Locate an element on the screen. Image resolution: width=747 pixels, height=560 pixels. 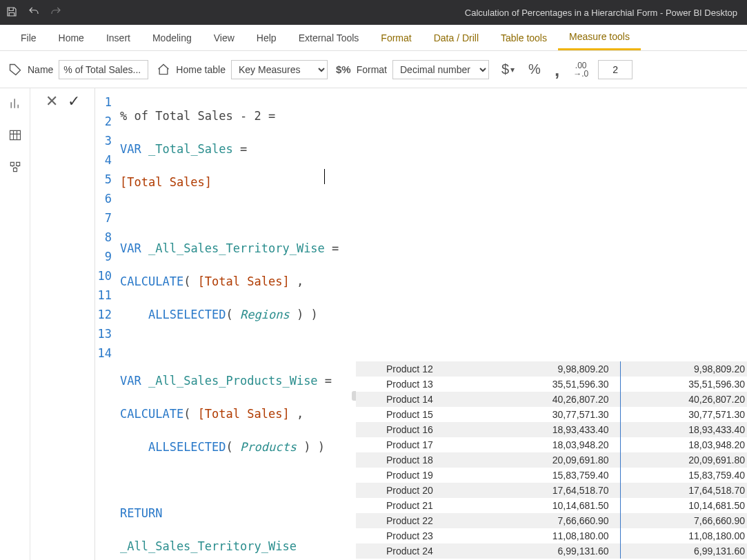
table-row: Product 1718,03,948.2018,03,948.20 is located at coordinates (552, 445).